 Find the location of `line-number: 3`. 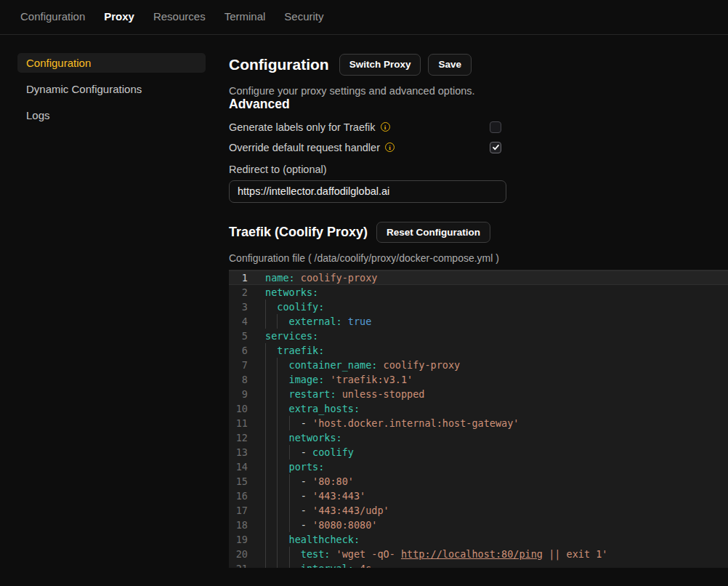

line-number: 3 is located at coordinates (238, 307).